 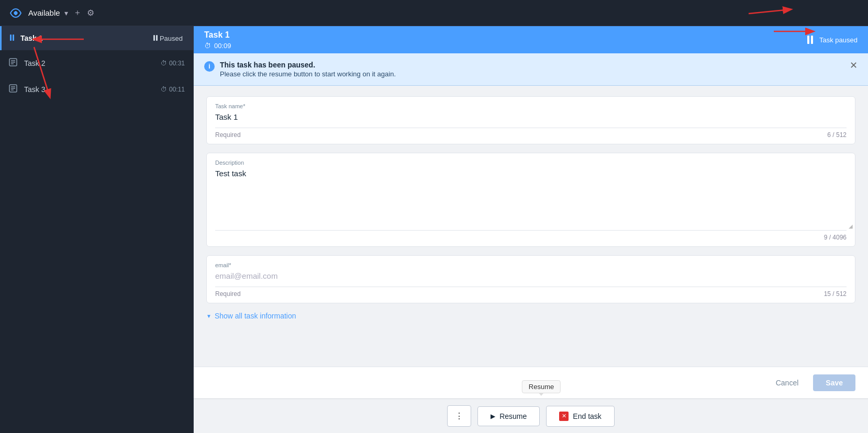 I want to click on sidebar-task3-name: Task 3, so click(x=92, y=89).